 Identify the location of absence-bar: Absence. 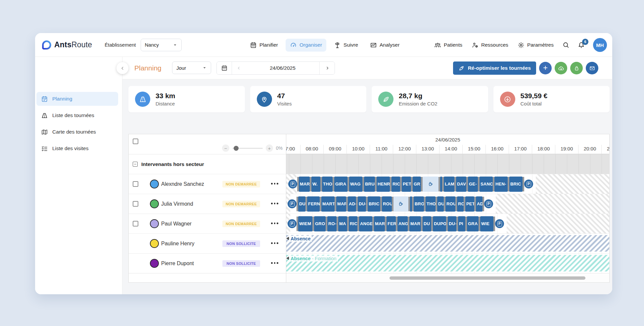
(448, 243).